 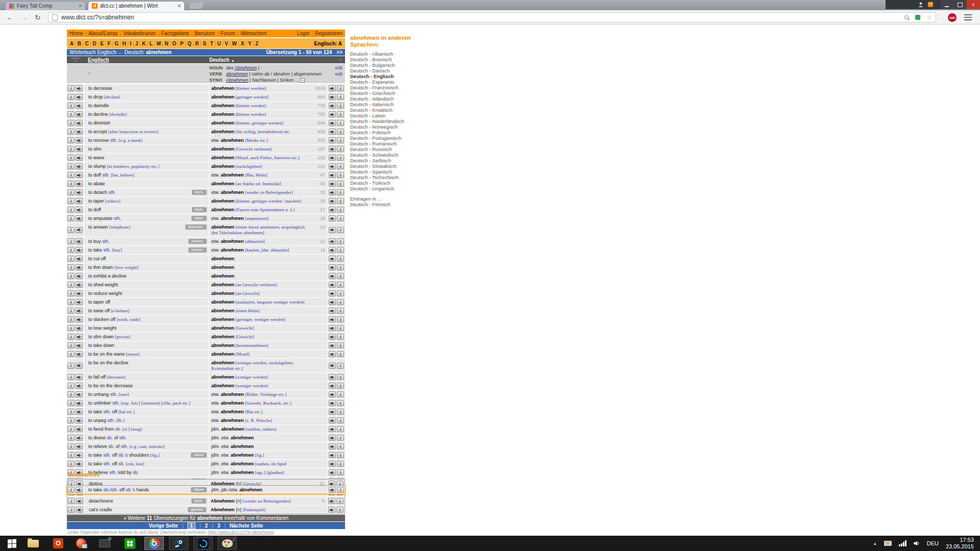 What do you see at coordinates (247, 123) in the screenshot?
I see `german-term: abnehmen [kleiner, geringer werden]` at bounding box center [247, 123].